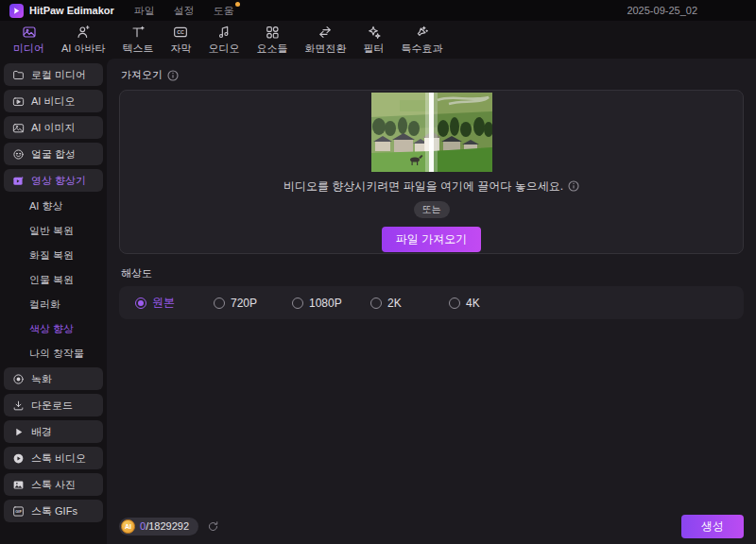 This screenshot has height=544, width=756. What do you see at coordinates (223, 40) in the screenshot?
I see `tab-audio: 오디오` at bounding box center [223, 40].